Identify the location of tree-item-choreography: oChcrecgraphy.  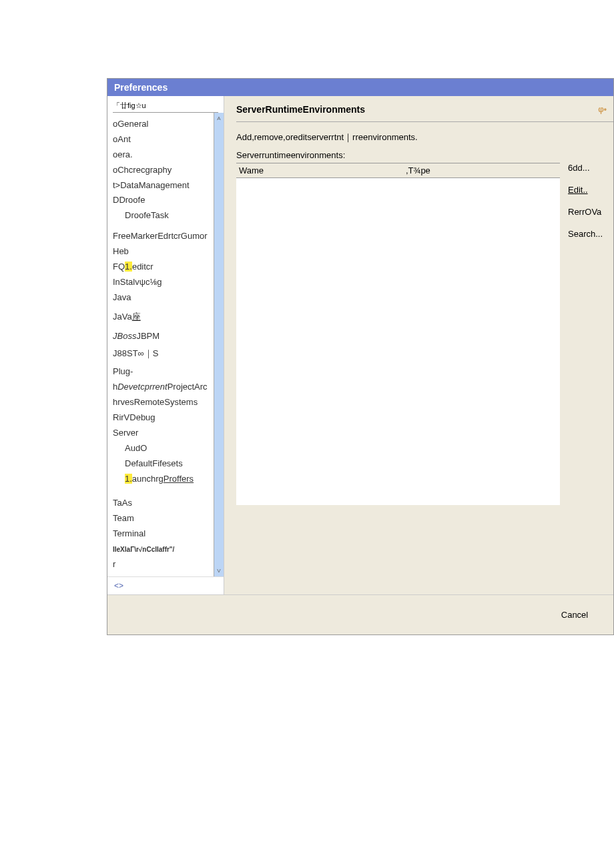
(163, 171).